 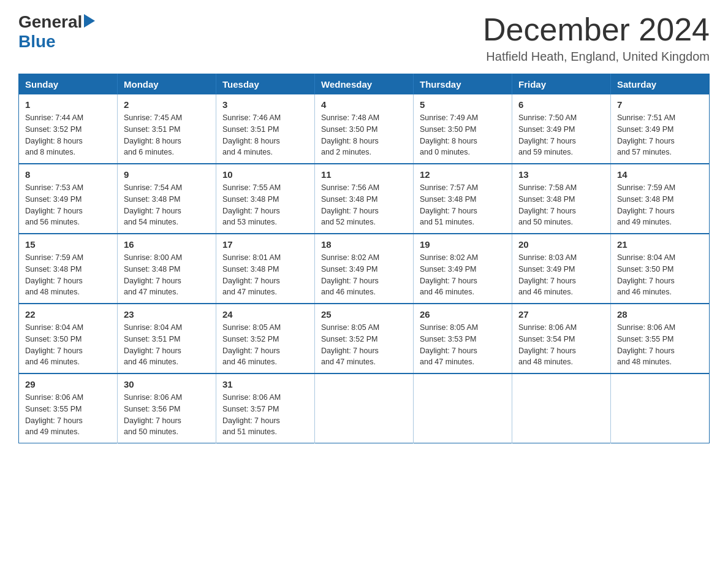 What do you see at coordinates (364, 269) in the screenshot?
I see `week-row-3: 15Sunrise: 7:59 AMSunset: 3:48 PMDayligh…` at bounding box center [364, 269].